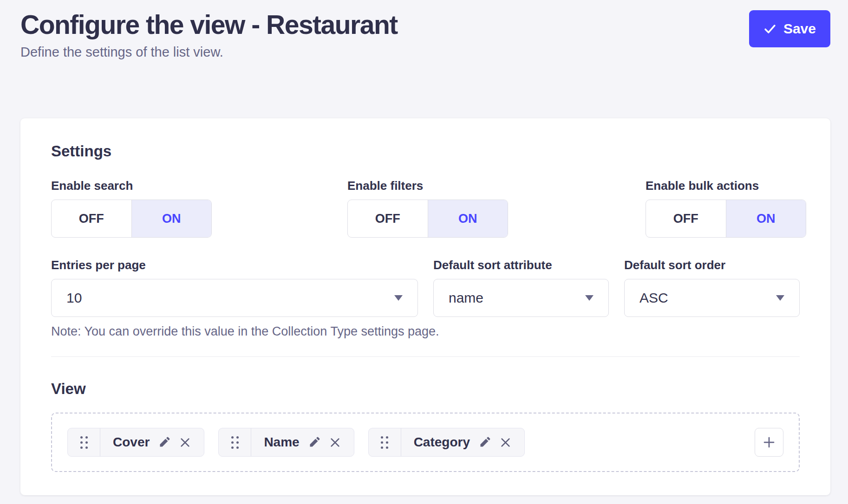 This screenshot has width=848, height=504. I want to click on selects-row: Entries per page 10 Default sort attribu…, so click(425, 288).